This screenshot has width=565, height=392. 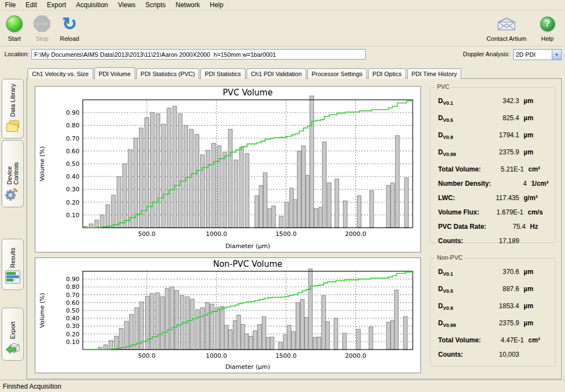 What do you see at coordinates (13, 256) in the screenshot?
I see `sidebar-results-label: Results` at bounding box center [13, 256].